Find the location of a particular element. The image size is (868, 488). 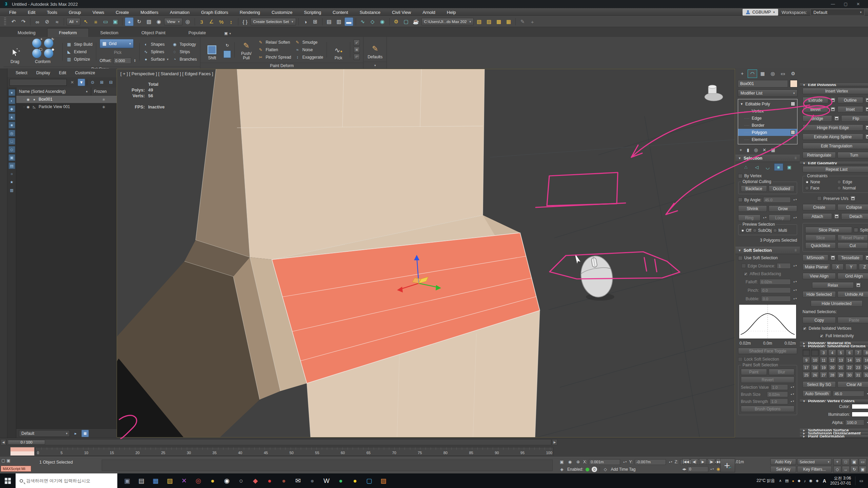

smoothing-group-button: 5 is located at coordinates (841, 352).